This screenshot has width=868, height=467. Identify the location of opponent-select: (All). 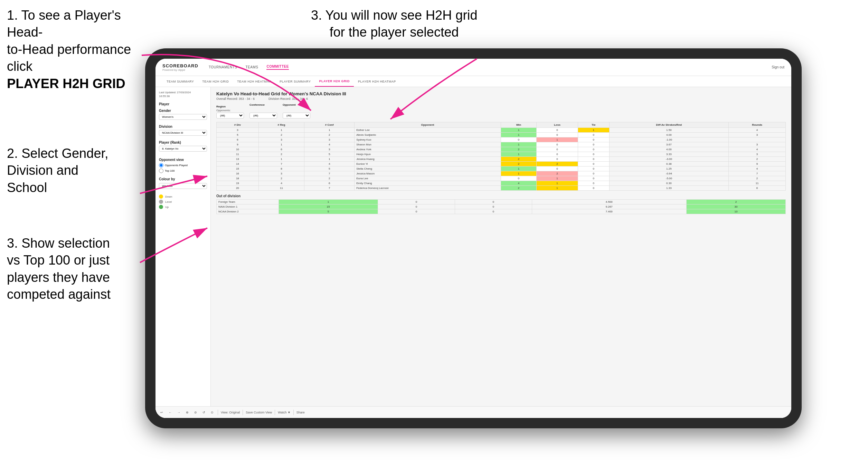
(296, 115).